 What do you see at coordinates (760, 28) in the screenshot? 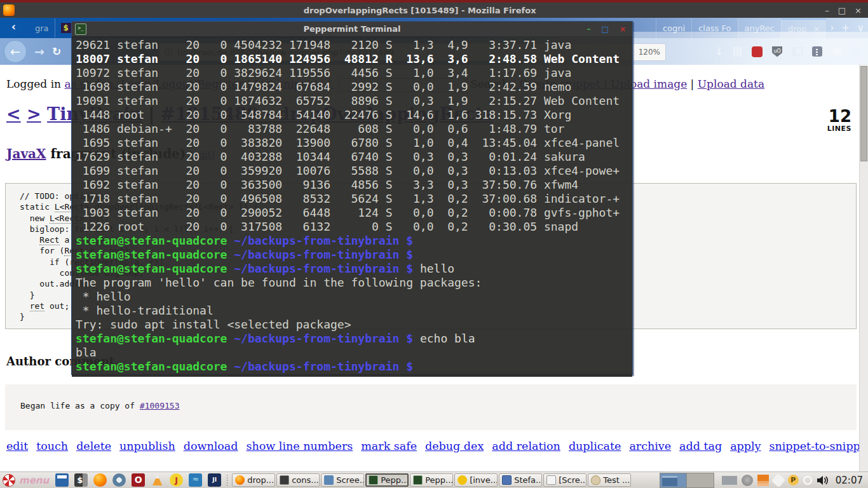
I see `tab-anyRec: anyRec` at bounding box center [760, 28].